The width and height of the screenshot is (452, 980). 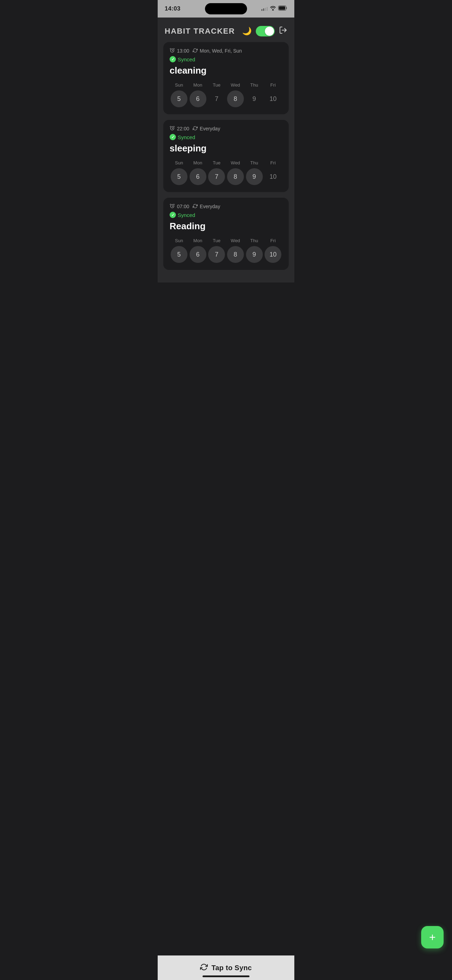 What do you see at coordinates (273, 250) in the screenshot?
I see `day-col-reading-5: Fri10` at bounding box center [273, 250].